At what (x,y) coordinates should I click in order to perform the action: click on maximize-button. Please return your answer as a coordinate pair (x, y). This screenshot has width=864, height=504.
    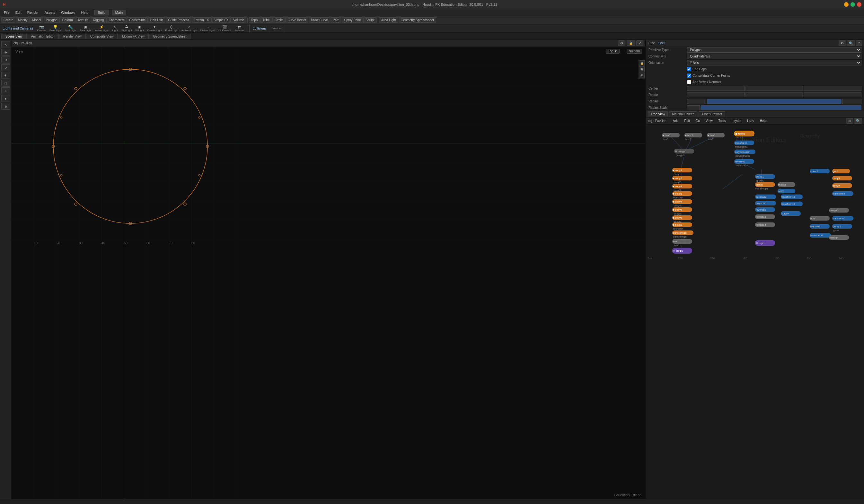
    Looking at the image, I should click on (853, 5).